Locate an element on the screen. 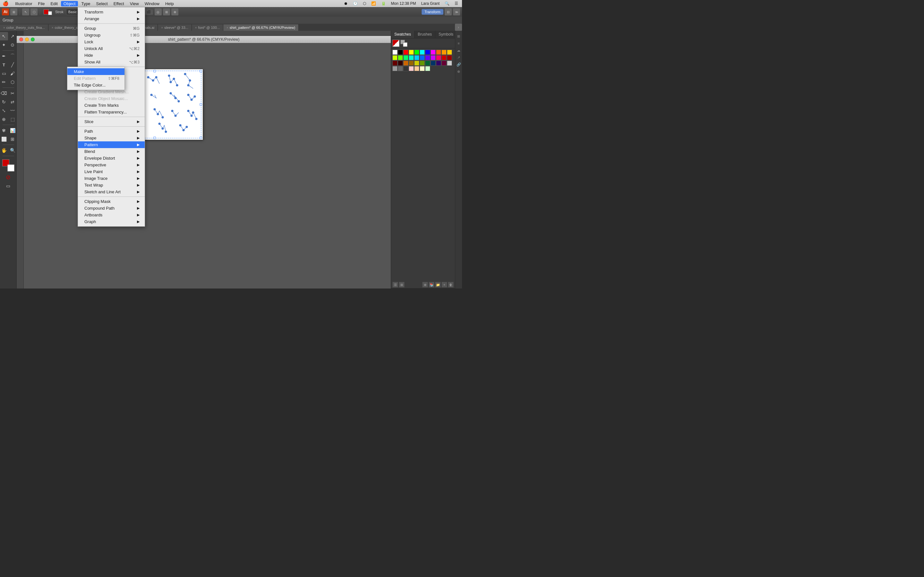  tool-icon-2: ↖ is located at coordinates (26, 12).